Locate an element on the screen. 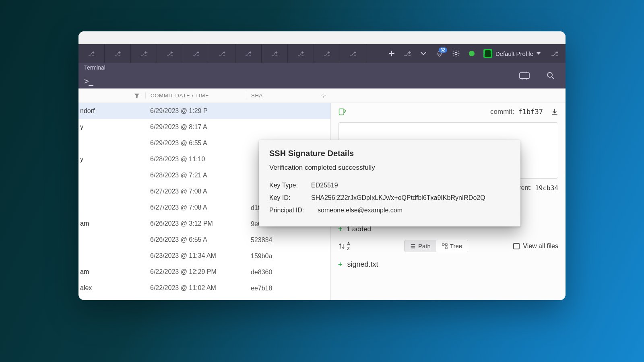 The width and height of the screenshot is (644, 362). settings-button is located at coordinates (456, 53).